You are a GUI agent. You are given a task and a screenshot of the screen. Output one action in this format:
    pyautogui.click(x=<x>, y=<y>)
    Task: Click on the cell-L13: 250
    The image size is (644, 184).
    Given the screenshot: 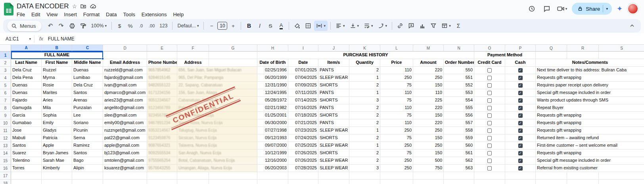 What is the action you would take?
    pyautogui.click(x=397, y=146)
    